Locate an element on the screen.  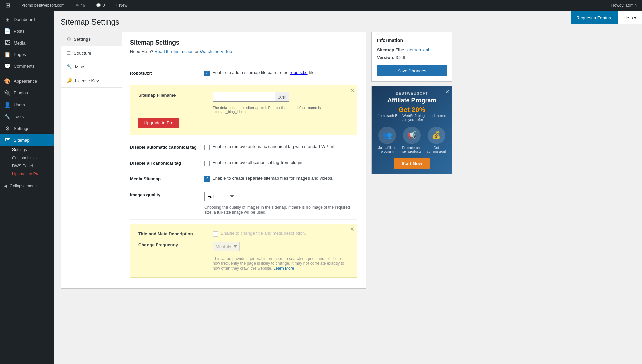
pages-icon: 📋 is located at coordinates (7, 55).